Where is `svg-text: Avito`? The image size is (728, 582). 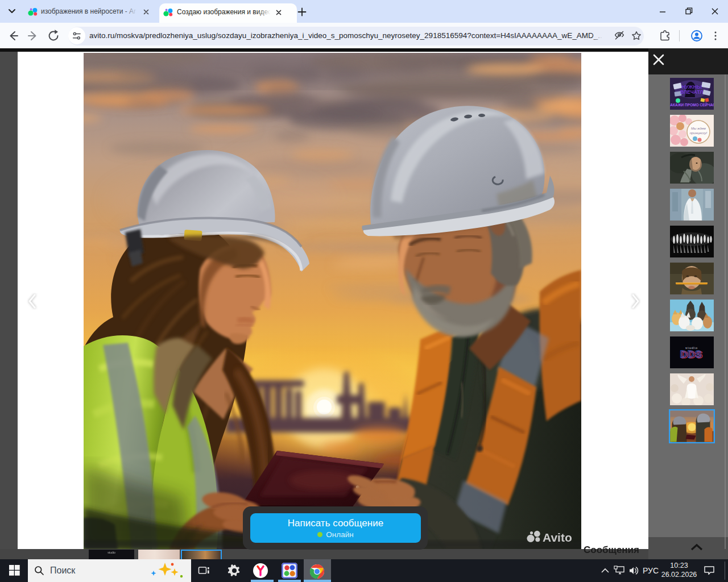
svg-text: Avito is located at coordinates (557, 538).